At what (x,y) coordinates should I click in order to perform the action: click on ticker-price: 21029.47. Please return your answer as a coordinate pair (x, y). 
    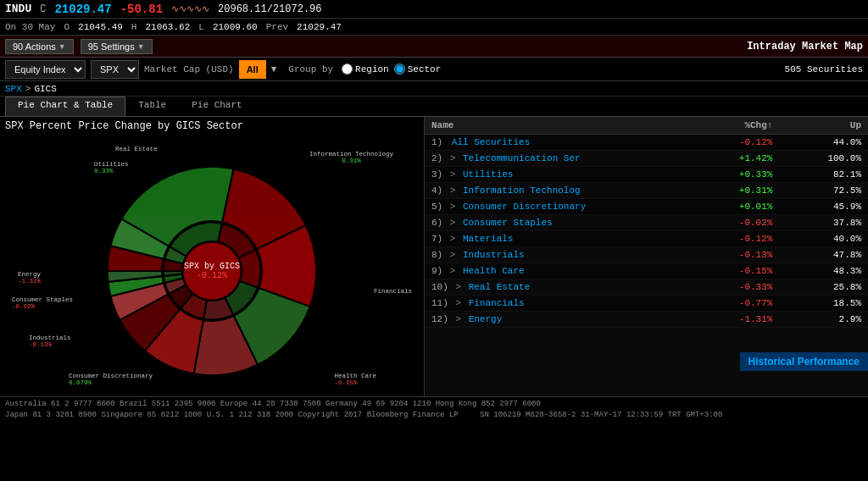
    Looking at the image, I should click on (83, 9).